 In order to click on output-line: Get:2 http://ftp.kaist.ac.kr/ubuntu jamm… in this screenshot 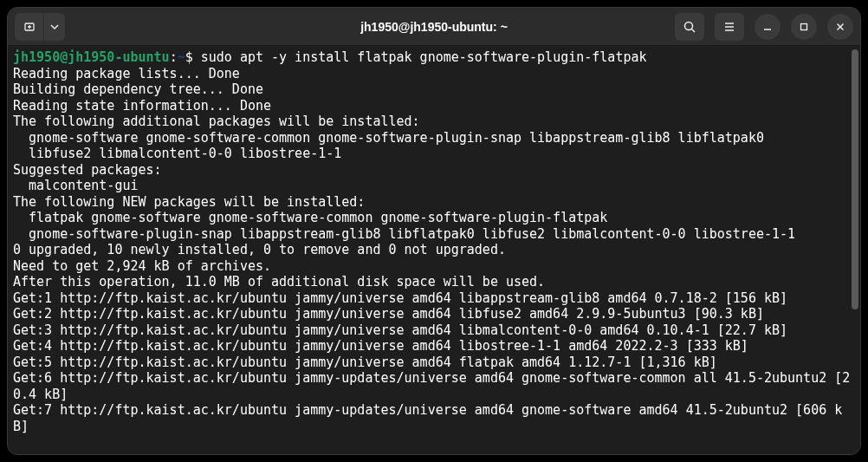, I will do `click(434, 314)`.